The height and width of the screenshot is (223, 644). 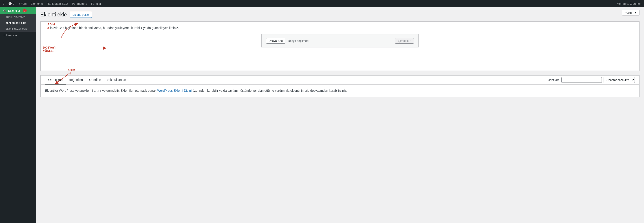 What do you see at coordinates (631, 13) in the screenshot?
I see `help-button: Yardım ▾` at bounding box center [631, 13].